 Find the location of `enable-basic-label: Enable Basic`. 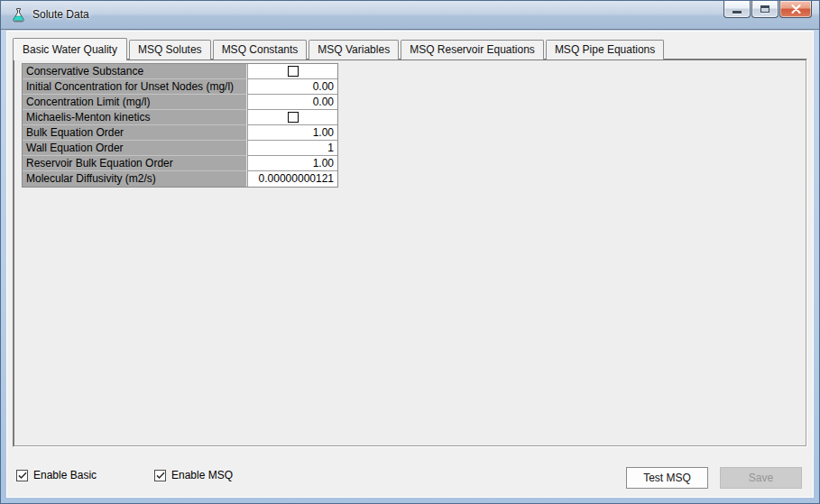

enable-basic-label: Enable Basic is located at coordinates (65, 475).